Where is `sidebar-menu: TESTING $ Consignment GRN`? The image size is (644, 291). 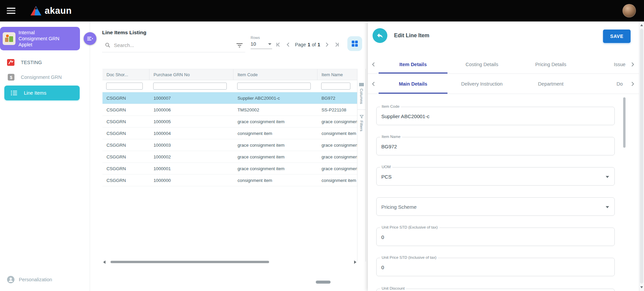 sidebar-menu: TESTING $ Consignment GRN is located at coordinates (45, 78).